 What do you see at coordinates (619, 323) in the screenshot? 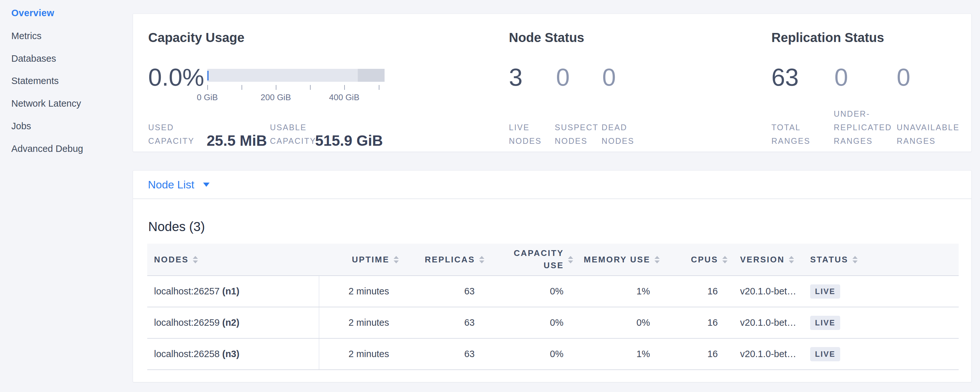
I see `memory-use-cell: 0%` at bounding box center [619, 323].